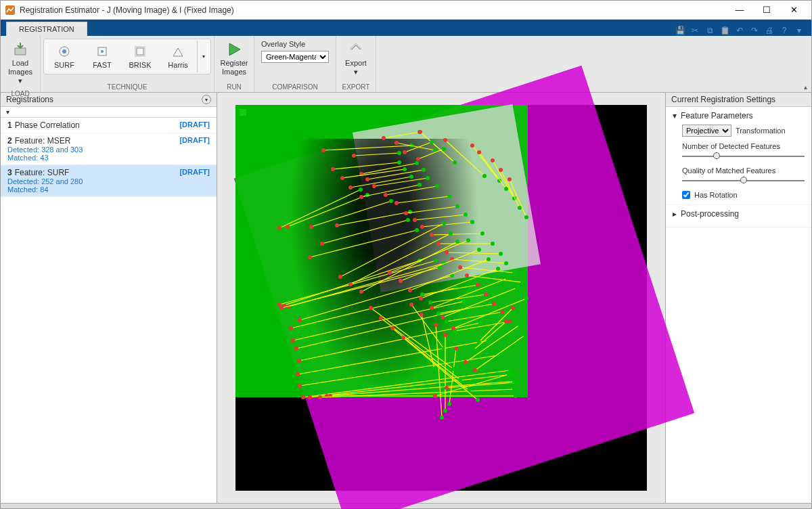 The height and width of the screenshot is (509, 812). What do you see at coordinates (716, 195) in the screenshot?
I see `has-rotation-label: Has Rotation` at bounding box center [716, 195].